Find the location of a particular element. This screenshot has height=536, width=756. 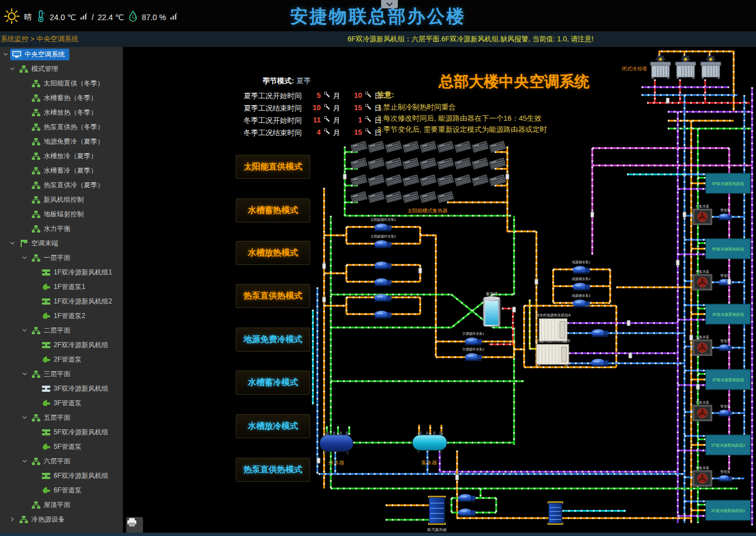

tree-item-16: 1F管道泵1 is located at coordinates (61, 287).